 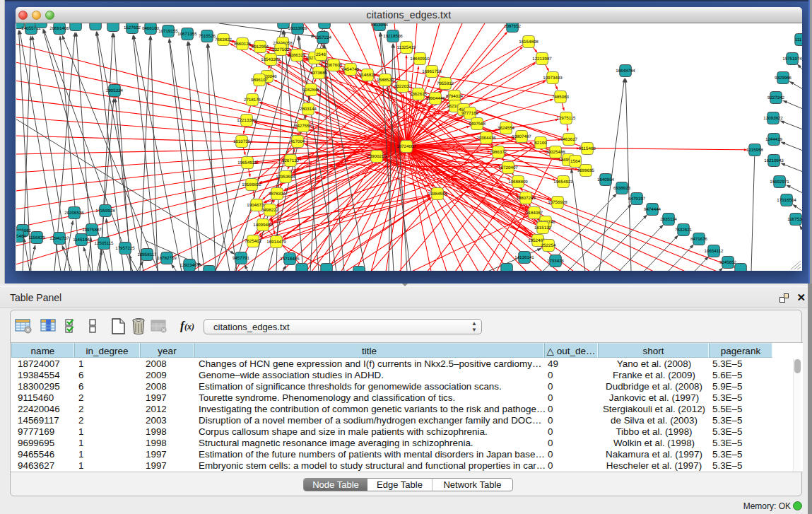 I want to click on svg-text: 20364436, so click(x=486, y=139).